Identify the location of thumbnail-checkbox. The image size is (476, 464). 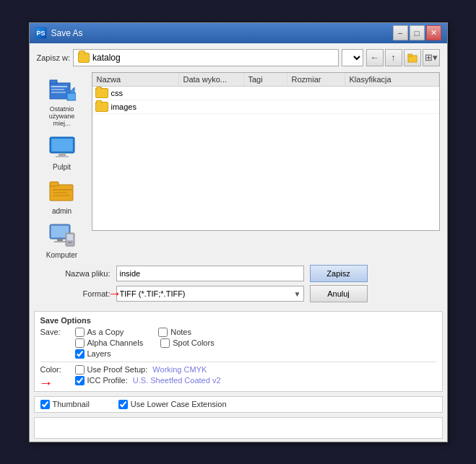
(45, 404).